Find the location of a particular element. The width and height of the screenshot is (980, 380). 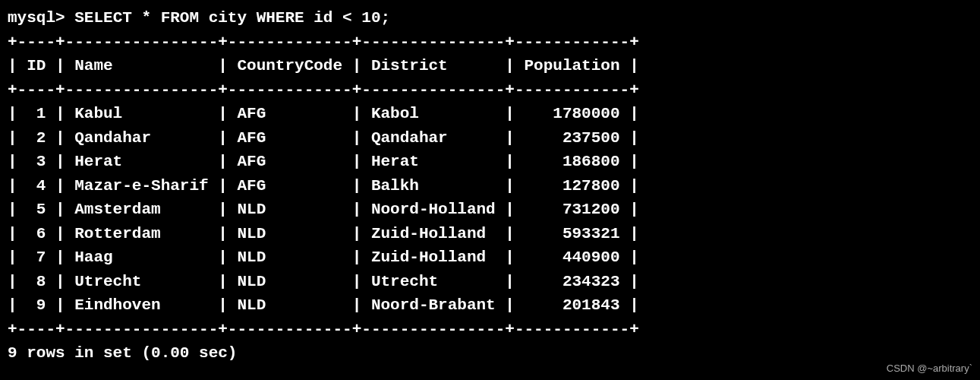

table-row: | 8 | Utrecht | NLD | Utrecht | 234323 | is located at coordinates (323, 281).